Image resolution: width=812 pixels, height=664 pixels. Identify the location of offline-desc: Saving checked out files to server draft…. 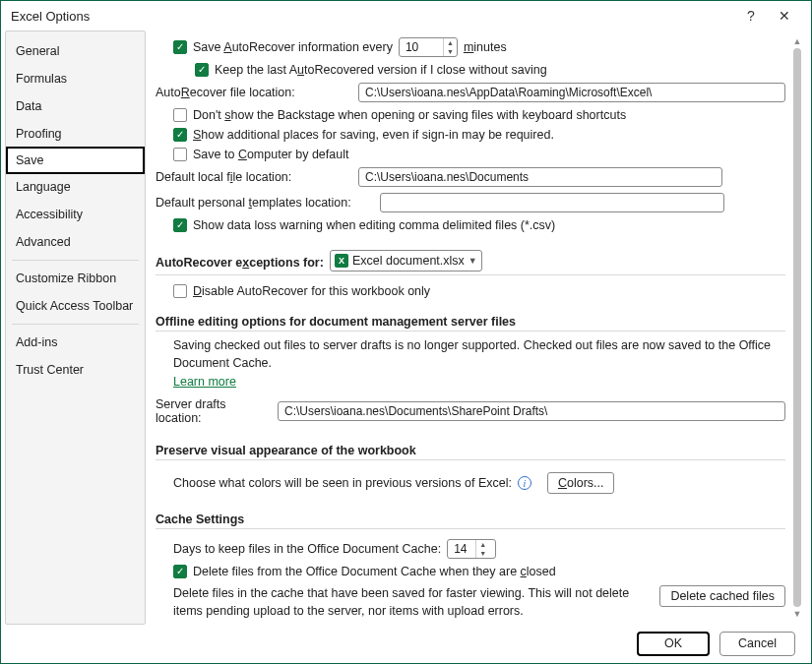
(470, 354).